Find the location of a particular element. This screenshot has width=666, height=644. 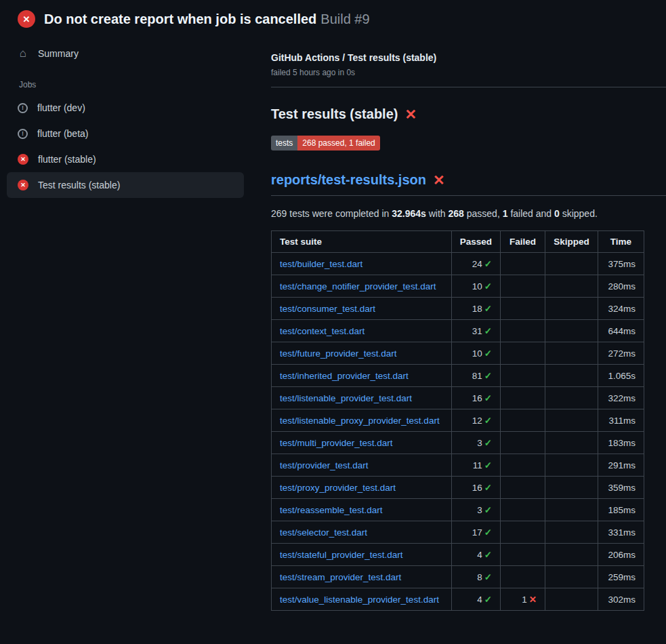

breadcrumb: GitHub Actions / Test results (stable) is located at coordinates (469, 58).